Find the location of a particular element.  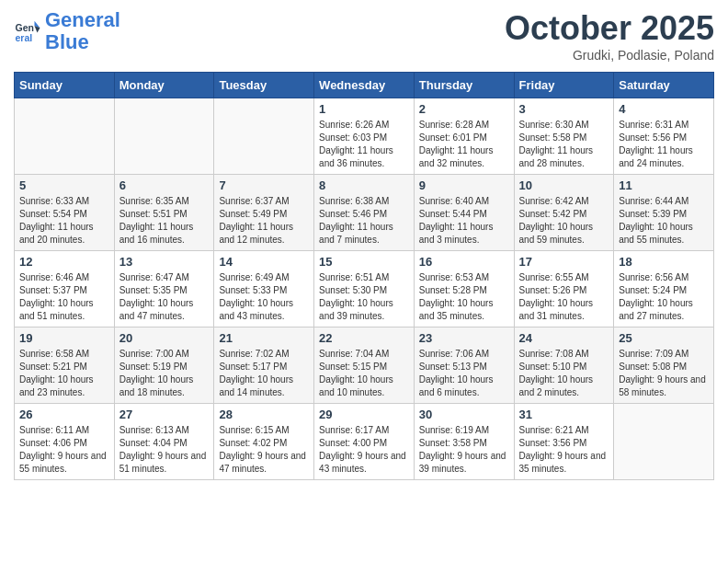

day-detail: Sunrise: 6:11 AM Sunset: 4:06 PM Dayligh… is located at coordinates (64, 450).